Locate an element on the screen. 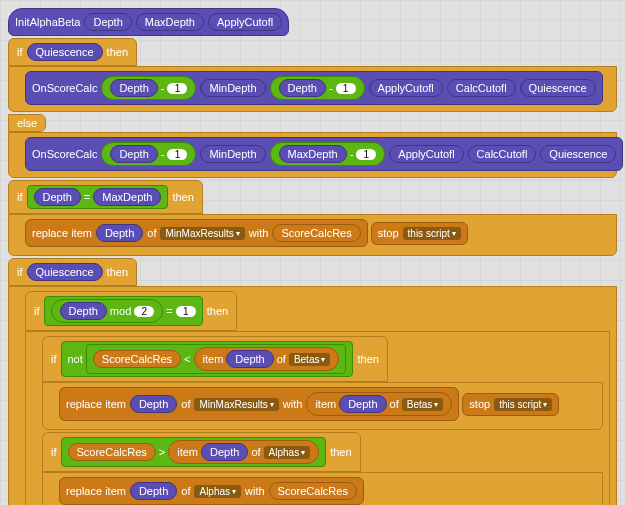 Image resolution: width=625 pixels, height=505 pixels. stop-this-script-1: stop this script is located at coordinates (420, 234).